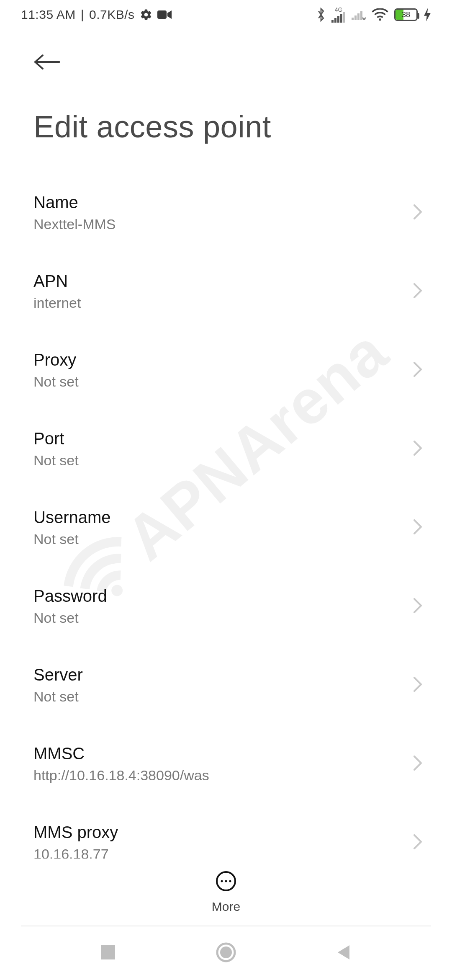  I want to click on setting-row-main: MMSChttp://10.16.18.4:38090/was, so click(218, 764).